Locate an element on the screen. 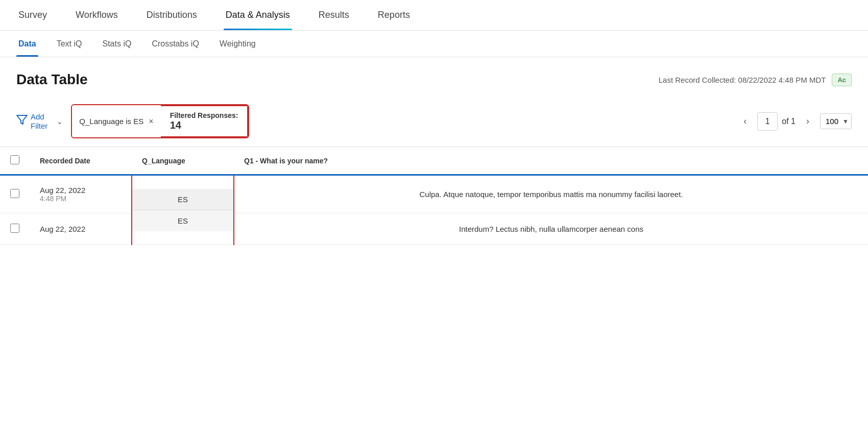  tab-weighting-label: Weighting is located at coordinates (238, 44).